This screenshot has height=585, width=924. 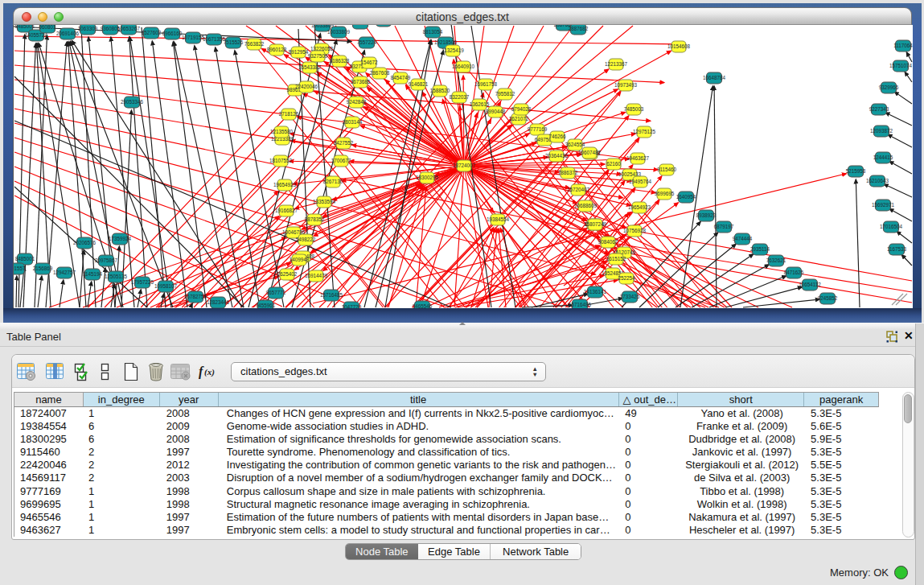 What do you see at coordinates (333, 182) in the screenshot?
I see `svg-text: 8267130` at bounding box center [333, 182].